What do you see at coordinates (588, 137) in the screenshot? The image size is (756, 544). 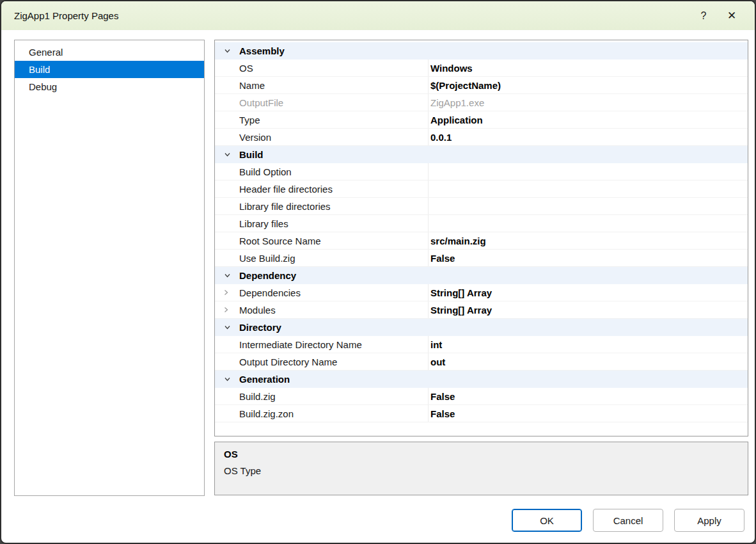 I see `prop-value: 0.0.1` at bounding box center [588, 137].